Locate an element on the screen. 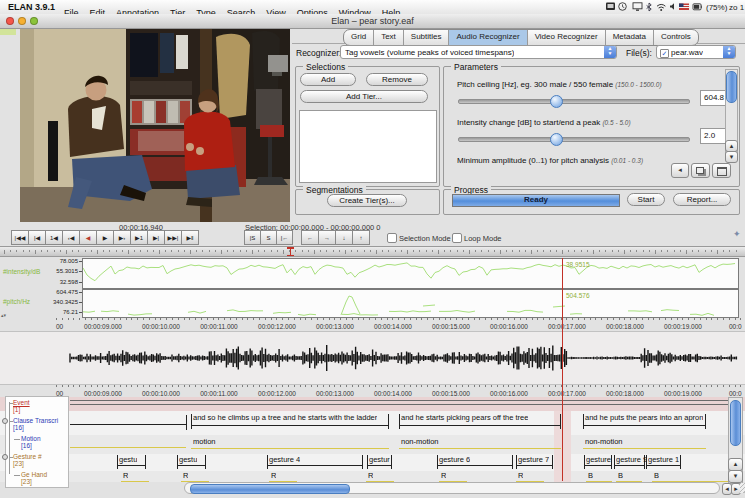  annotation-motion-partial is located at coordinates (128, 448).